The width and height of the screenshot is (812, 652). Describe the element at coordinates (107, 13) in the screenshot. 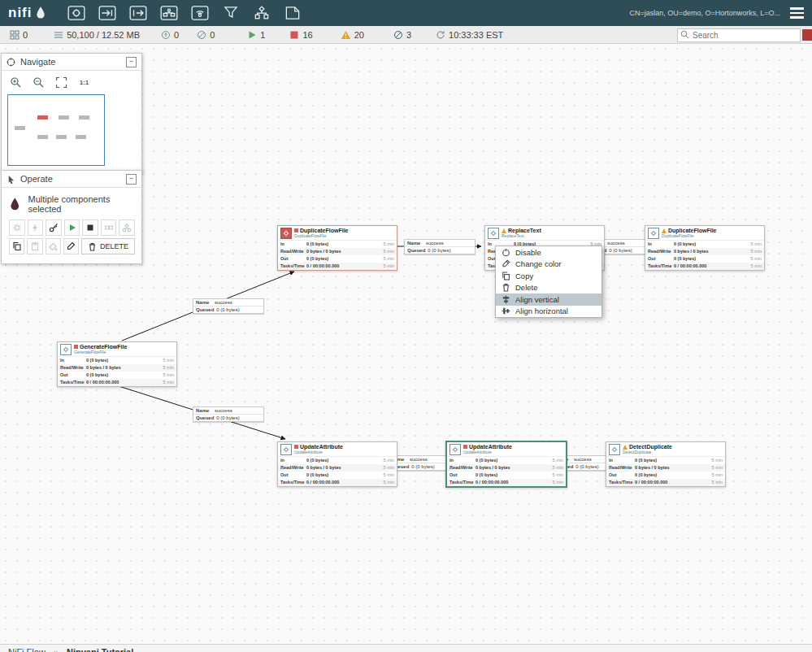

I see `input-port-component-icon` at that location.